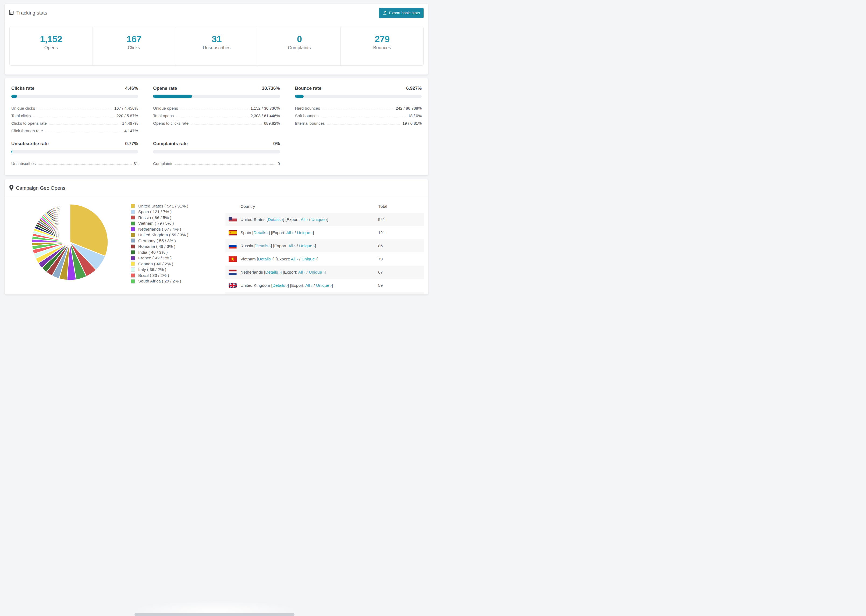 This screenshot has height=616, width=866. Describe the element at coordinates (75, 162) in the screenshot. I see `rate-detail-row: Unsubscribes31` at that location.